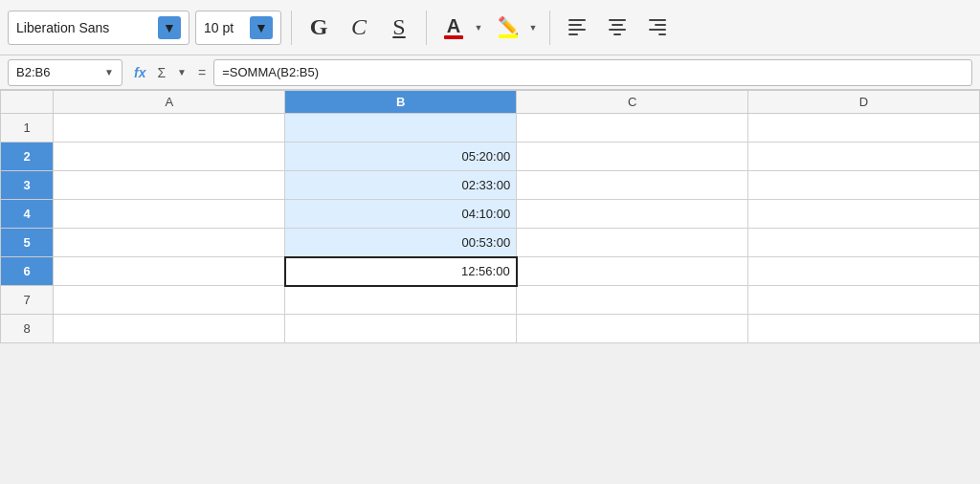 The image size is (980, 484). I want to click on table-row: 7, so click(490, 300).